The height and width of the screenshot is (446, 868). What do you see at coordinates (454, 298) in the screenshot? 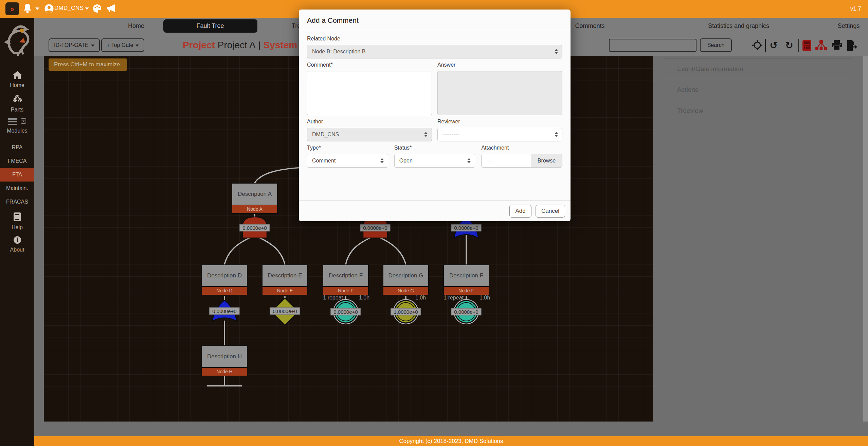
I see `event-annotation: 1 repeat` at bounding box center [454, 298].